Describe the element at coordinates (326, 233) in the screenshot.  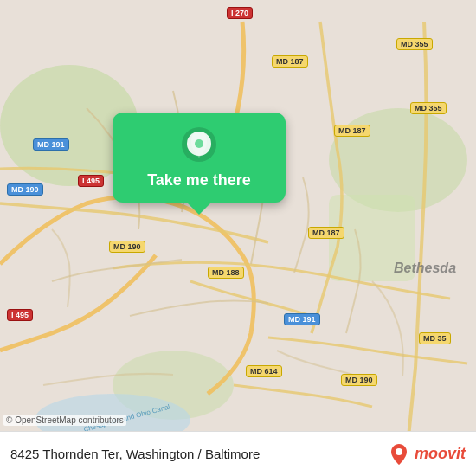
I see `road-badge-md187-3: MD 187` at that location.